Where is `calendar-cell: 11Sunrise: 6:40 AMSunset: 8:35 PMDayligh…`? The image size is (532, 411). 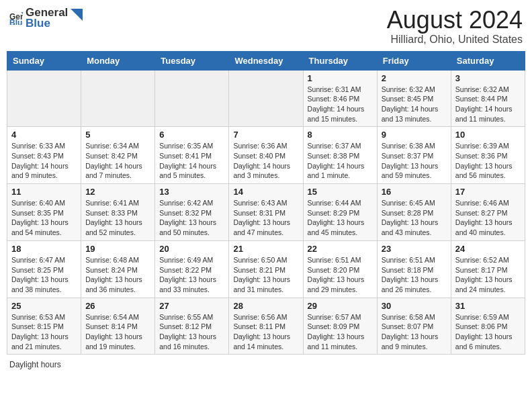 calendar-cell: 11Sunrise: 6:40 AMSunset: 8:35 PMDayligh… is located at coordinates (44, 212).